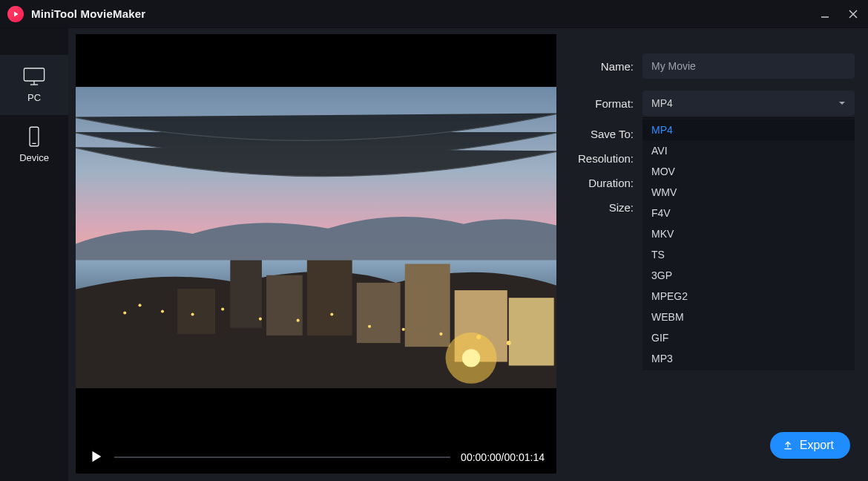  What do you see at coordinates (34, 85) in the screenshot?
I see `sidebar-tab-pc: PC` at bounding box center [34, 85].